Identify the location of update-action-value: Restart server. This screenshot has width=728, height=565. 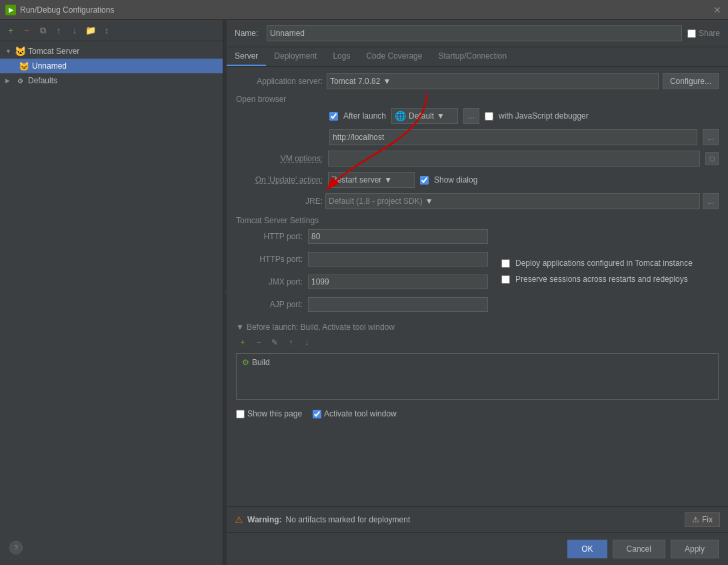
(356, 180).